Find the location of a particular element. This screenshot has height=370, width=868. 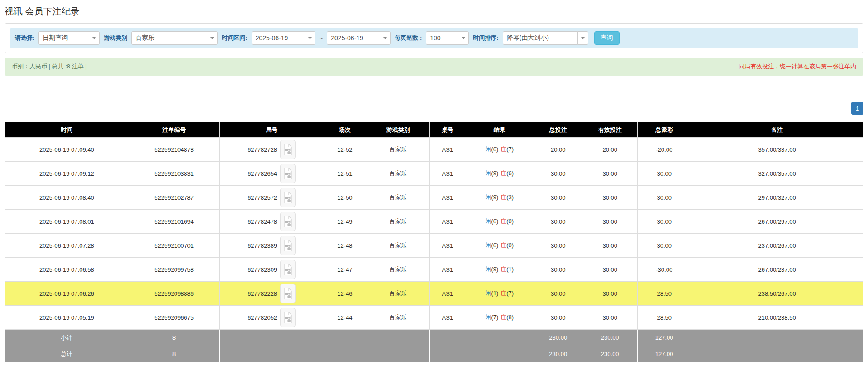

subtotal-label: 小计 is located at coordinates (67, 338).